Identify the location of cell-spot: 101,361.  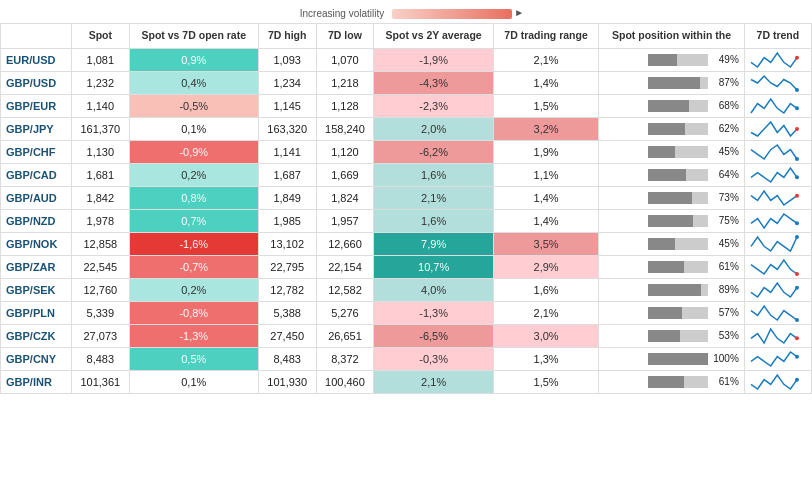
(100, 382).